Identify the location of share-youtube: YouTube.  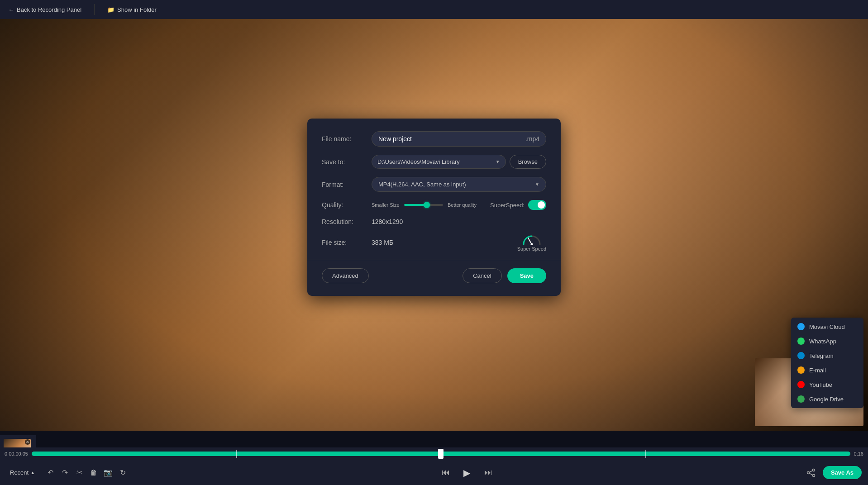
(827, 385).